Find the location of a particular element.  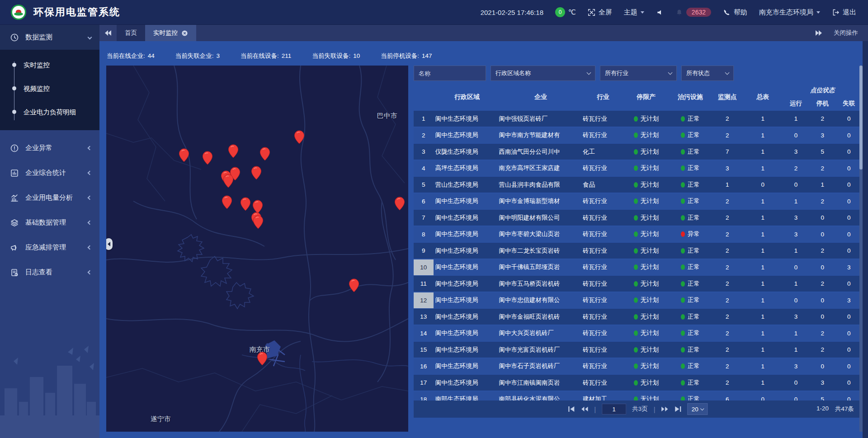

table-row: 10 阆中生态环境局 阆中千佛镇五郎垭页岩 砖瓦行业 无计划 正常 2 1 0 … is located at coordinates (638, 268).